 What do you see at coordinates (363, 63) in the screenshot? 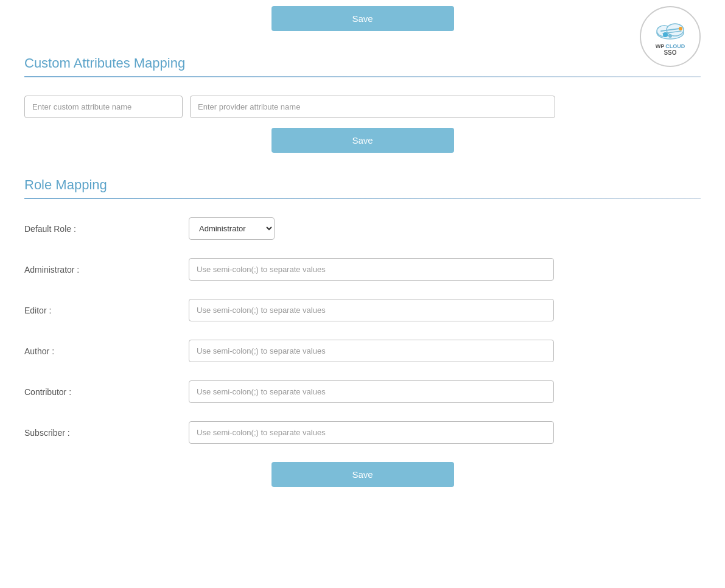
I see `custom-attributes-title: Custom Attributes Mapping` at bounding box center [363, 63].